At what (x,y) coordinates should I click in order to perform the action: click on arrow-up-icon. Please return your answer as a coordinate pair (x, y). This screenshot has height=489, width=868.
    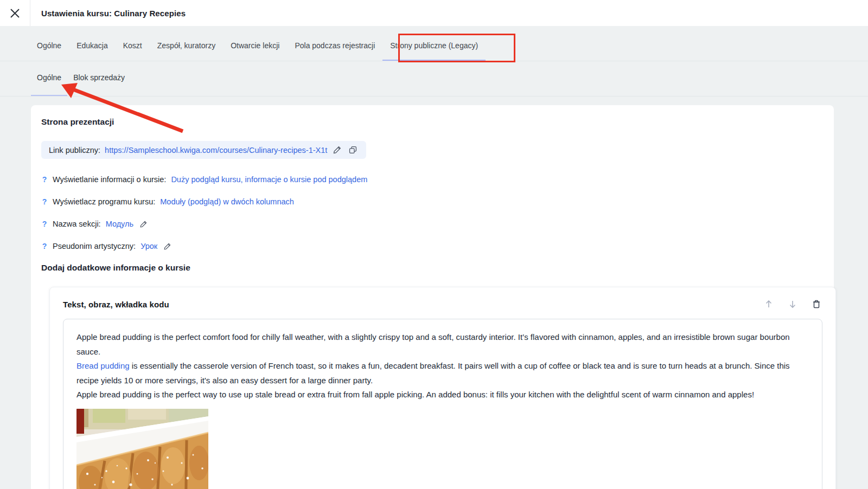
    Looking at the image, I should click on (769, 304).